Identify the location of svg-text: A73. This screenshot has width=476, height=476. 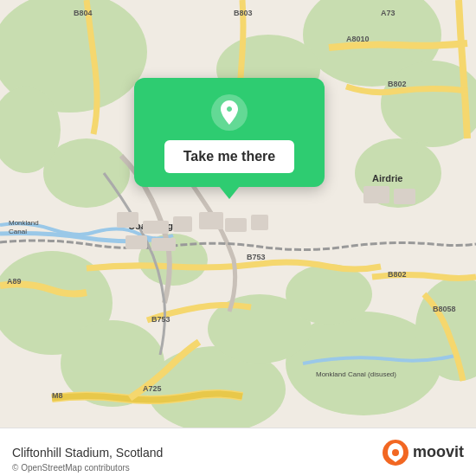
(388, 13).